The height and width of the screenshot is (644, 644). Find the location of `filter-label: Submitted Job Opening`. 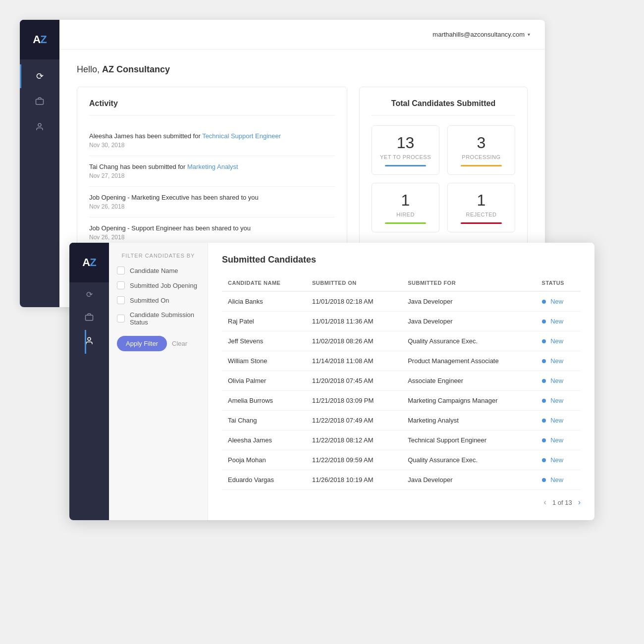

filter-label: Submitted Job Opening is located at coordinates (163, 285).